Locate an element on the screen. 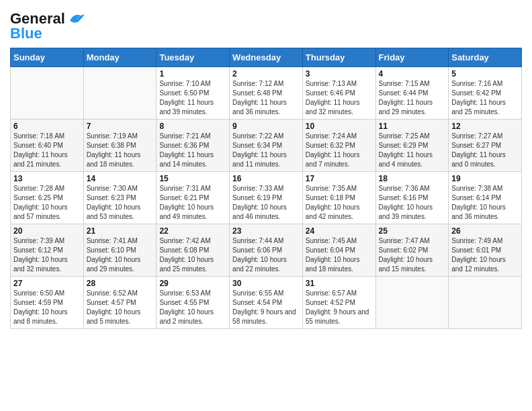 This screenshot has height=411, width=532. day-detail: Sunrise: 7:28 AMSunset: 6:25 PMDaylight:… is located at coordinates (47, 203).